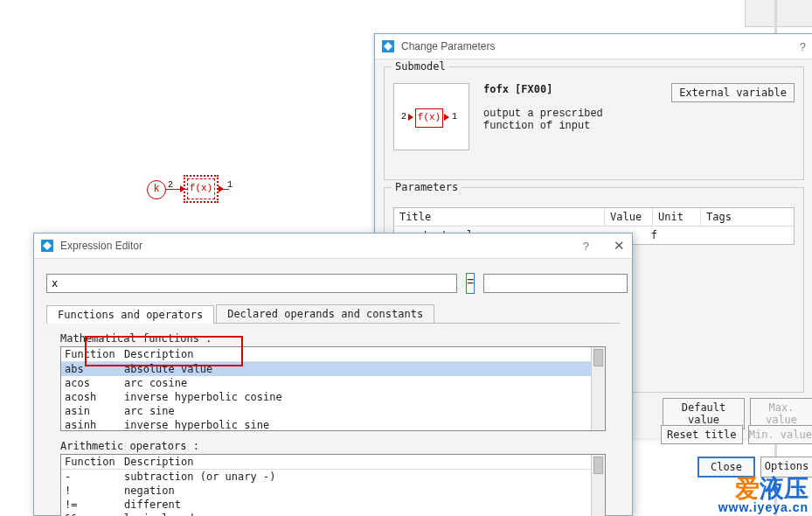 The height and width of the screenshot is (516, 812). What do you see at coordinates (340, 446) in the screenshot?
I see `section-label-arith: Arithmetic operators :` at bounding box center [340, 446].